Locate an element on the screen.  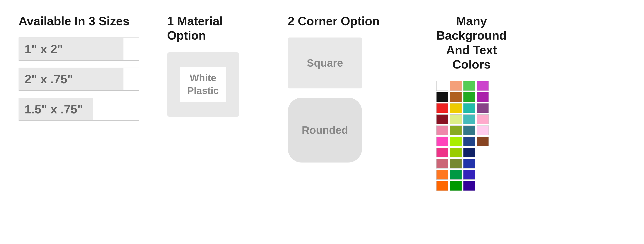
size-badge-3-top: 1.5" x .75" is located at coordinates (56, 109).